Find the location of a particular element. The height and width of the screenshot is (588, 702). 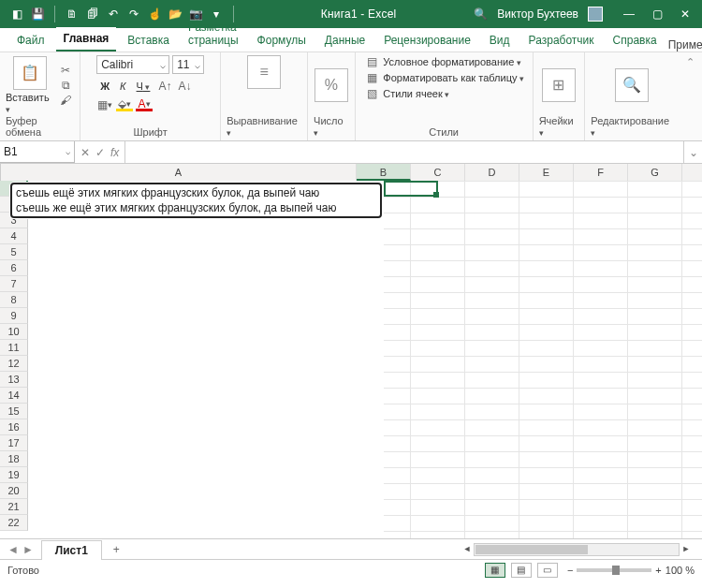

row-header-15: 15 is located at coordinates (14, 412).